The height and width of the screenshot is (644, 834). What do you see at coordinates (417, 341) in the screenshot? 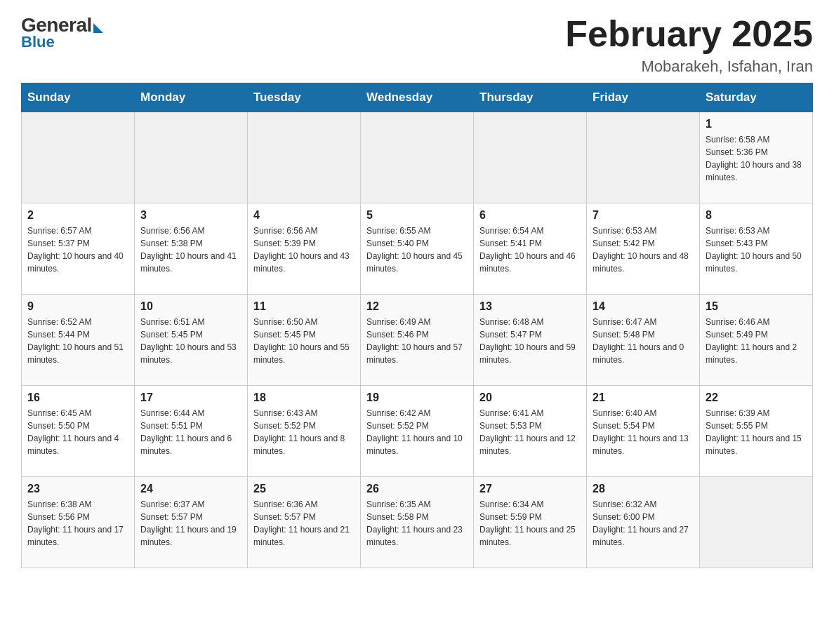
I see `day-info: Sunrise: 6:49 AMSunset: 5:46 PMDaylight:…` at bounding box center [417, 341].